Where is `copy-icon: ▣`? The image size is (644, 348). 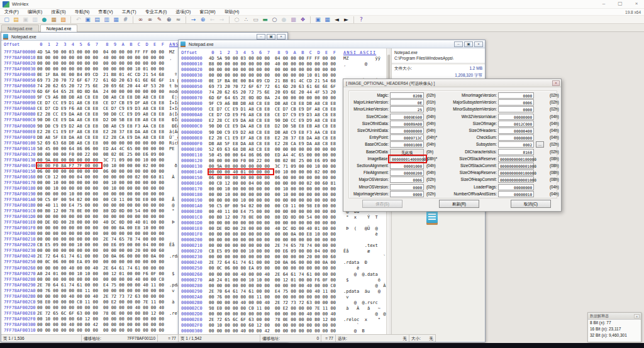 copy-icon: ▣ is located at coordinates (88, 19).